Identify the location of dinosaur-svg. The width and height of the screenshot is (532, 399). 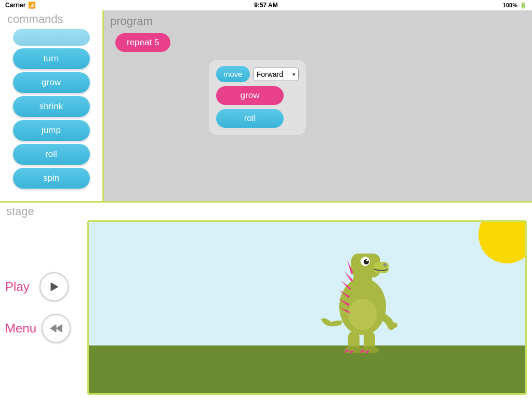
(363, 296).